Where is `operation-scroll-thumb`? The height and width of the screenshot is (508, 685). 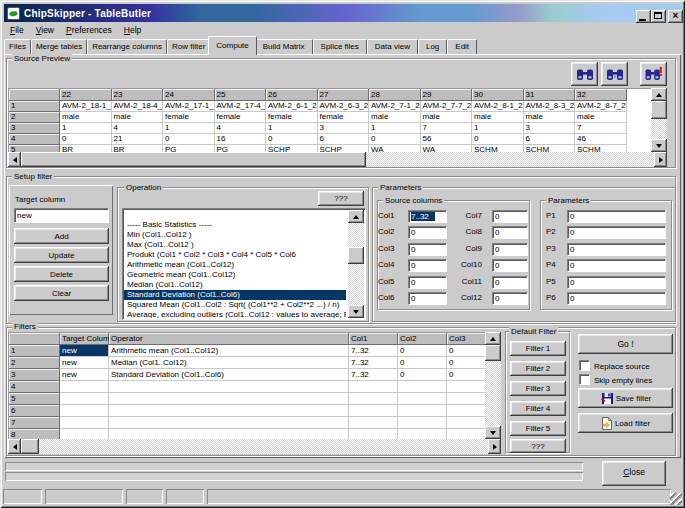
operation-scroll-thumb is located at coordinates (356, 256).